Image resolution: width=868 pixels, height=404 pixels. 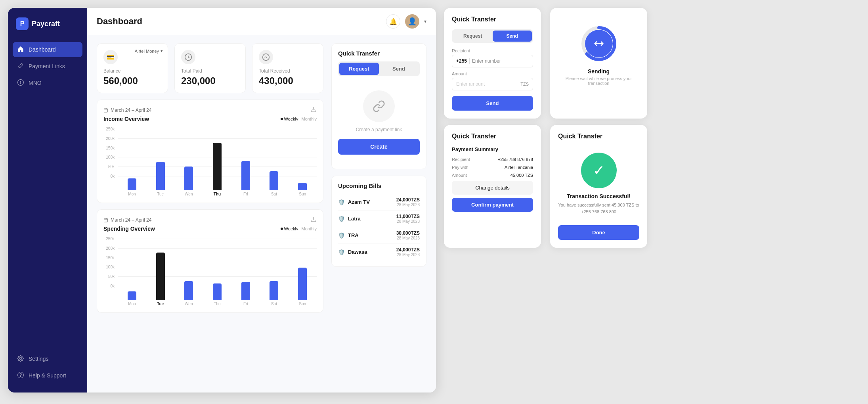 I want to click on bill-azam-right: 24,000TZS 28 May 2023, so click(x=408, y=202).